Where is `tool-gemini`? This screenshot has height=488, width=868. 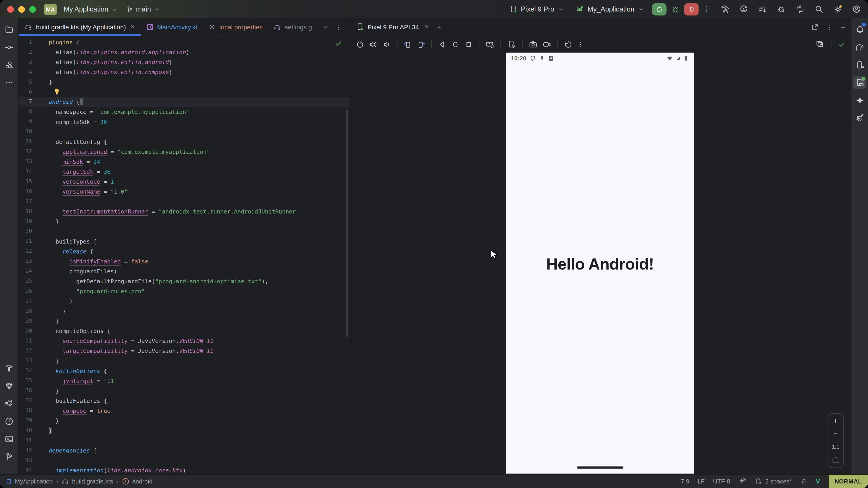
tool-gemini is located at coordinates (860, 100).